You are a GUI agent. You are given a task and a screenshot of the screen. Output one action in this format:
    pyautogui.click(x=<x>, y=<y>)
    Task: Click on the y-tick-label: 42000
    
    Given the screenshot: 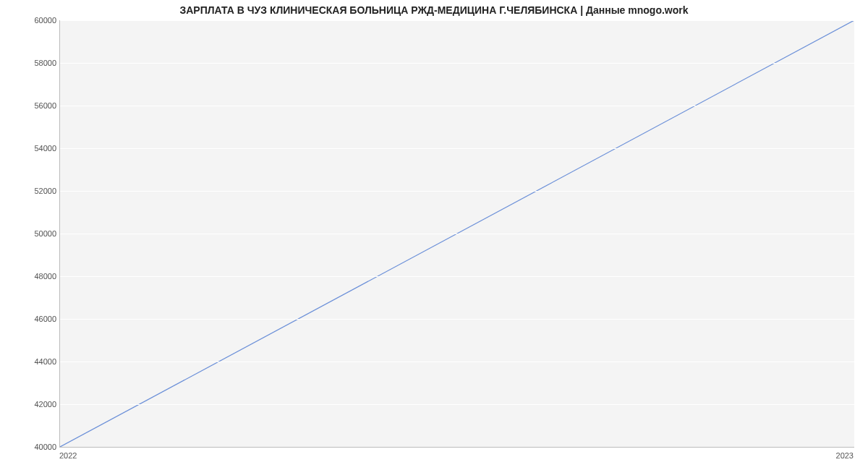 What is the action you would take?
    pyautogui.click(x=38, y=404)
    